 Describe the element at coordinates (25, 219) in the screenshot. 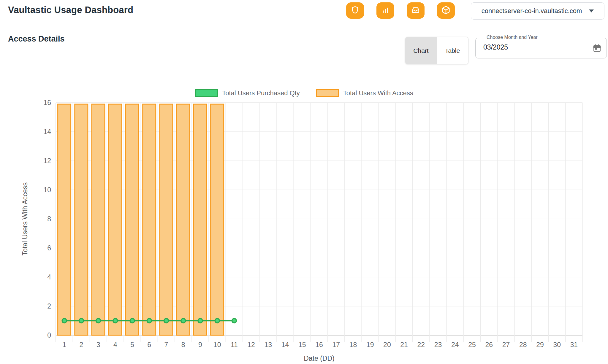

I see `svg-text: Total Users With Access` at that location.